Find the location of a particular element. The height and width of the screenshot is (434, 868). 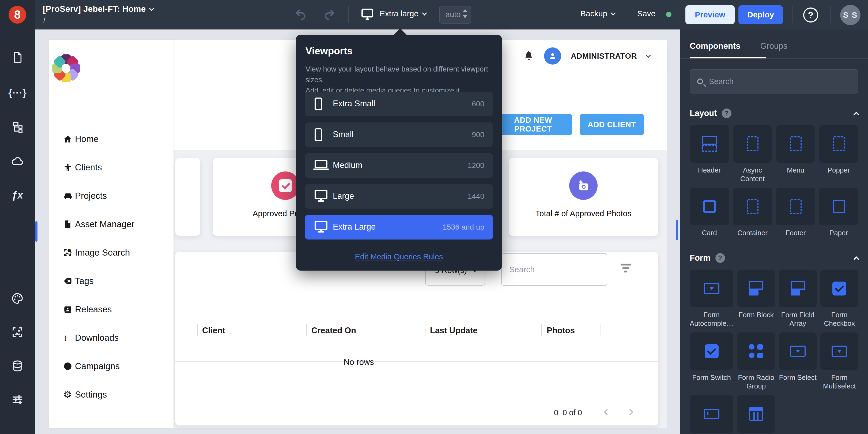

component-tile-Footer is located at coordinates (796, 206).